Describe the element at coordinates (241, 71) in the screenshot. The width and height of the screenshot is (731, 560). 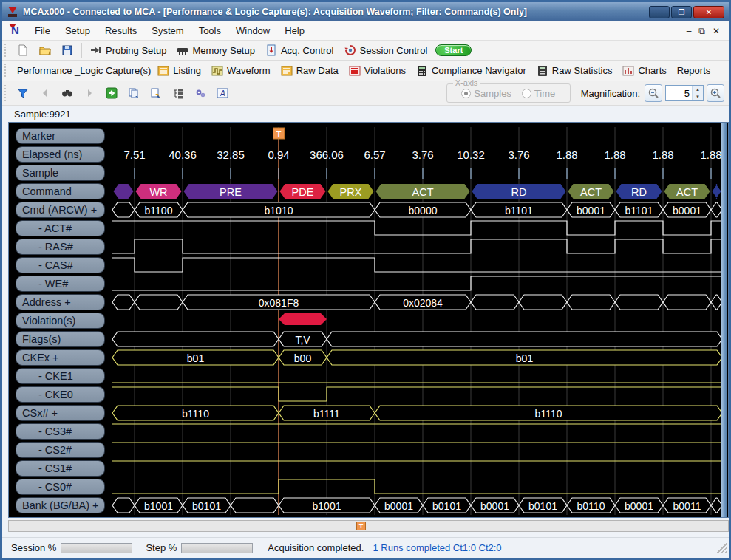
I see `tab-waveform: Waveform` at that location.